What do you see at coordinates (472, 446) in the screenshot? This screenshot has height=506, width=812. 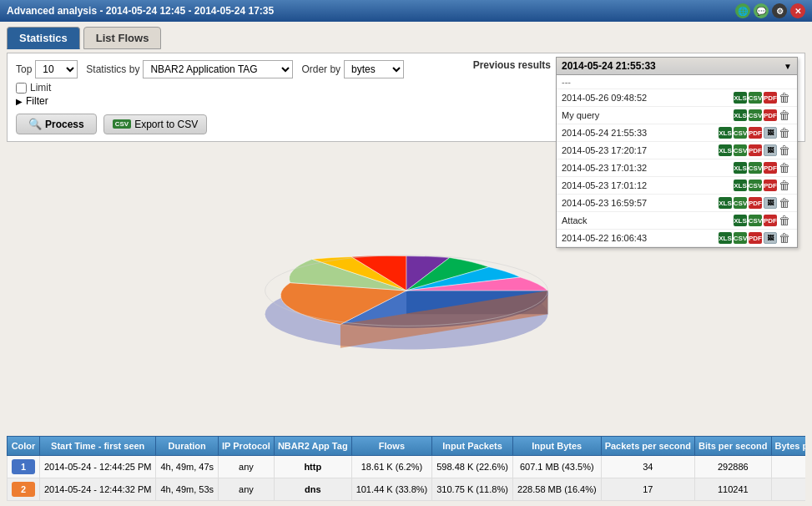 I see `col-input-packets: Input Packets` at bounding box center [472, 446].